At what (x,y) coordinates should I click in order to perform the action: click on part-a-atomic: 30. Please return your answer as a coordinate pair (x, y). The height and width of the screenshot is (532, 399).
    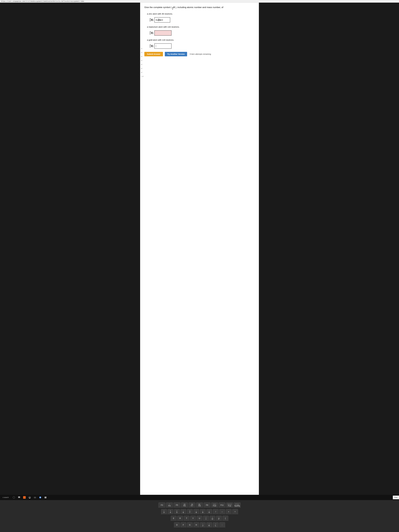
    Looking at the image, I should click on (162, 20).